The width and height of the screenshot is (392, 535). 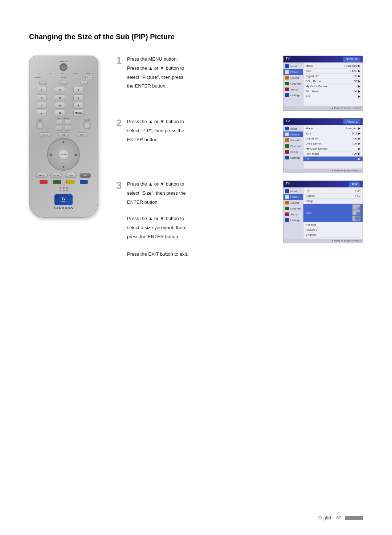 What do you see at coordinates (295, 78) in the screenshot?
I see `sidebar-sound-label-1: Sound` at bounding box center [295, 78].